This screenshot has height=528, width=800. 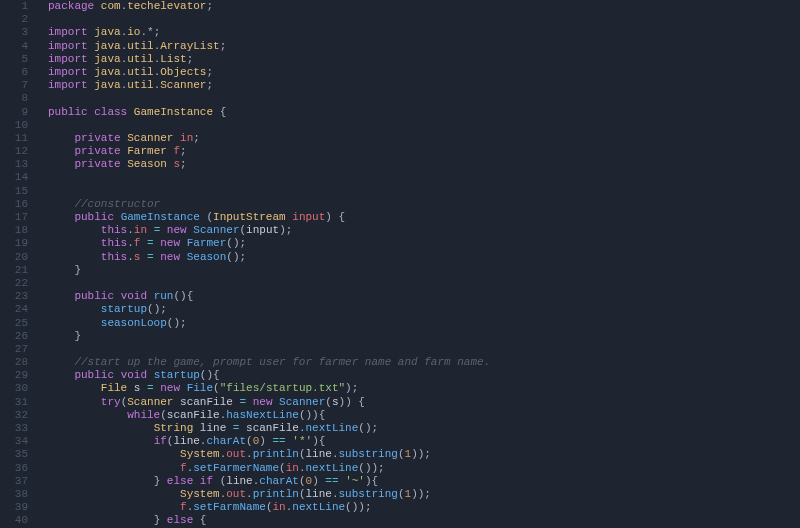 I want to click on code-line: private Farmer f;, so click(x=424, y=152).